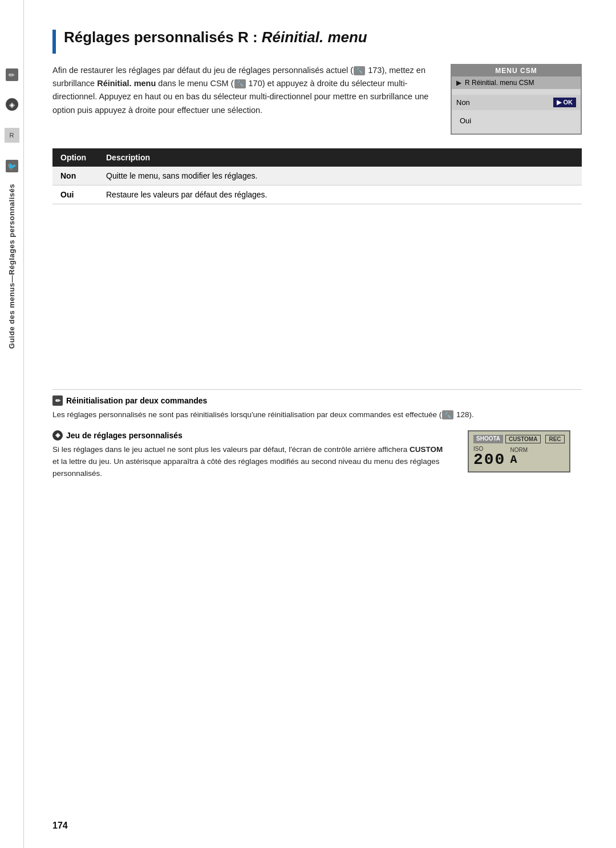 The height and width of the screenshot is (848, 616). I want to click on sidebar-icon-bird: 🐦, so click(12, 166).